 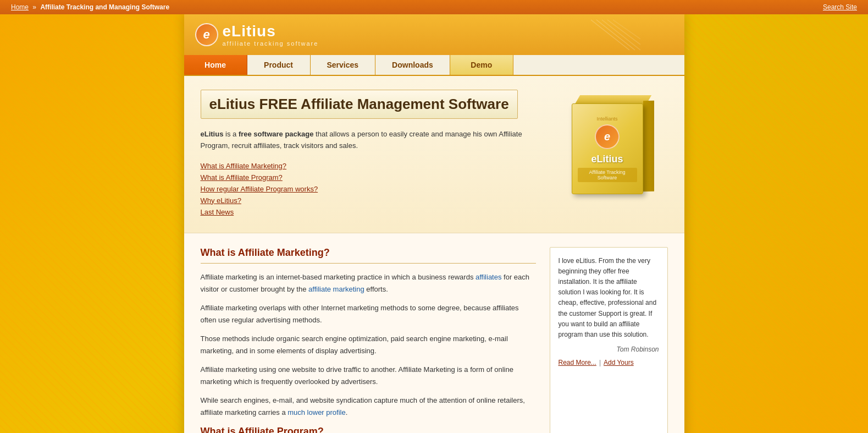 I want to click on header-decoration, so click(x=613, y=36).